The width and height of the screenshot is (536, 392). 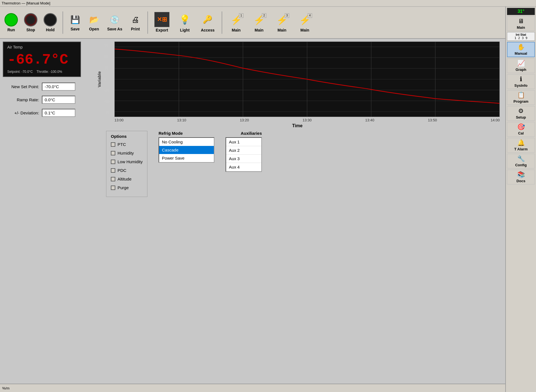 What do you see at coordinates (208, 23) in the screenshot?
I see `access-button: 🔑 Access` at bounding box center [208, 23].